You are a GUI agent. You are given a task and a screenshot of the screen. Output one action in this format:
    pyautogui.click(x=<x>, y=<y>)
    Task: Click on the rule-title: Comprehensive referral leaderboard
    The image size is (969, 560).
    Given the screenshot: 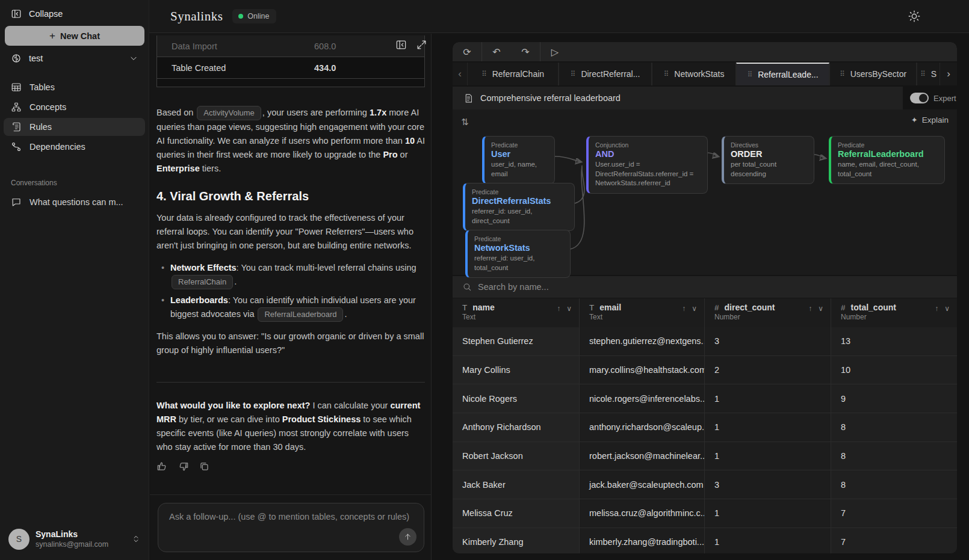 What is the action you would take?
    pyautogui.click(x=550, y=98)
    